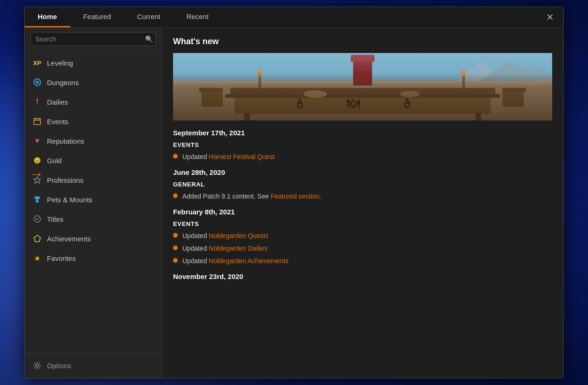  What do you see at coordinates (93, 141) in the screenshot?
I see `sidebar-item-reputations: ♥ Reputations` at bounding box center [93, 141].